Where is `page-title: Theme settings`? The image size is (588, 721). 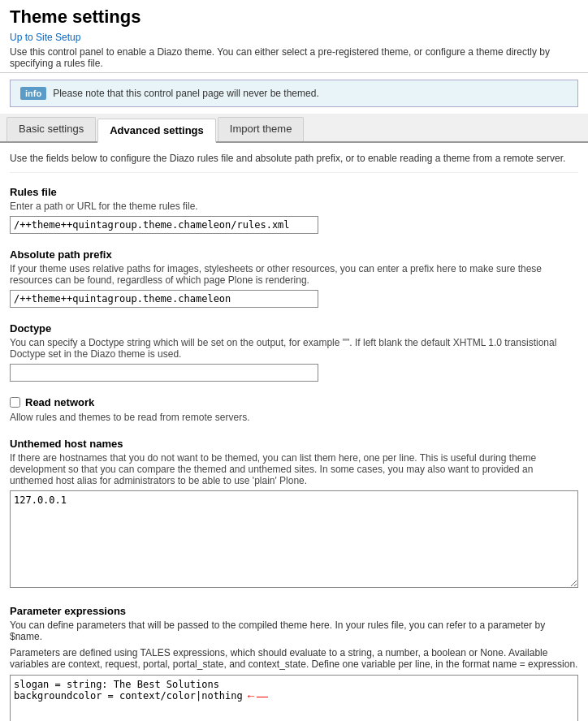 page-title: Theme settings is located at coordinates (294, 17).